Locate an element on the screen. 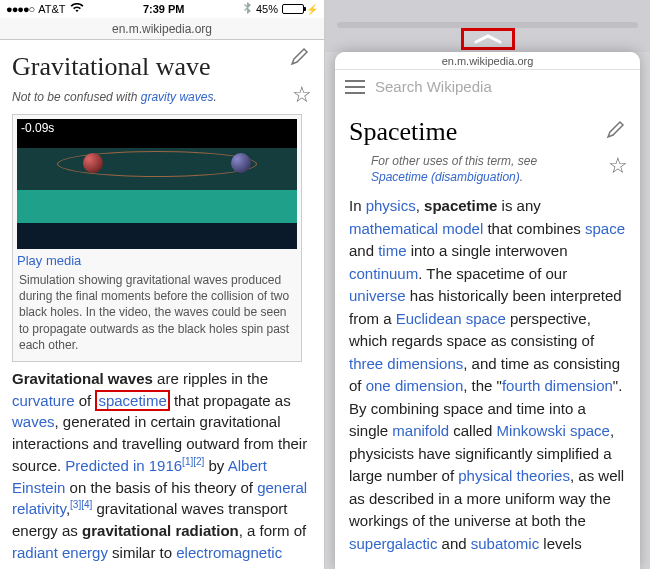 The height and width of the screenshot is (569, 650). link-euclidean-space: Euclidean space is located at coordinates (451, 318).